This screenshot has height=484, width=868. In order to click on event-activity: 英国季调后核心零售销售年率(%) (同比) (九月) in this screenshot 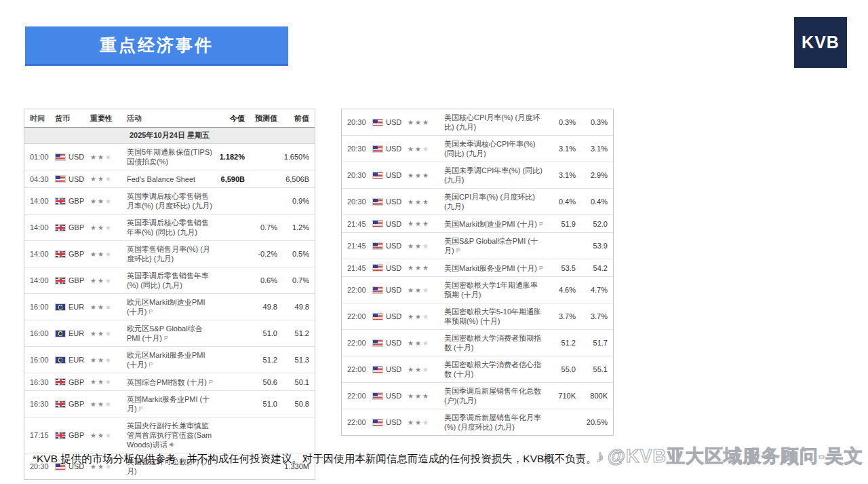, I will do `click(170, 227)`.